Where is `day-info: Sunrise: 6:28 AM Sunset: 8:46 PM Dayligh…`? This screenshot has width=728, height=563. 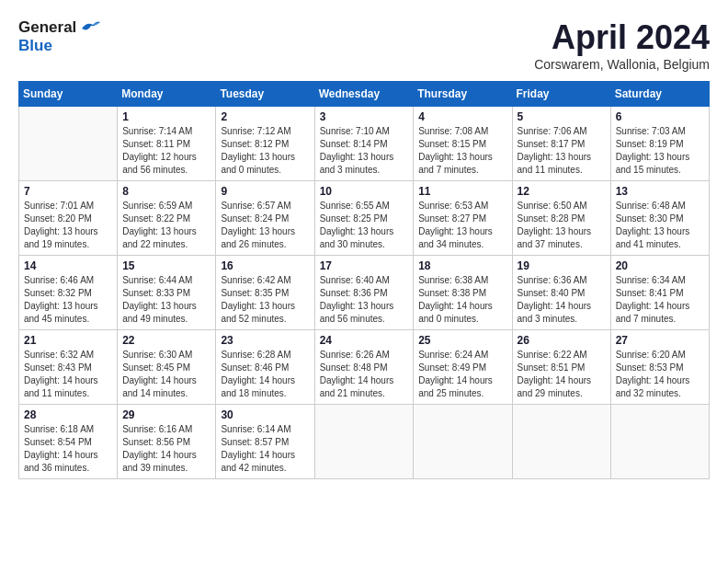 day-info: Sunrise: 6:28 AM Sunset: 8:46 PM Dayligh… is located at coordinates (265, 374).